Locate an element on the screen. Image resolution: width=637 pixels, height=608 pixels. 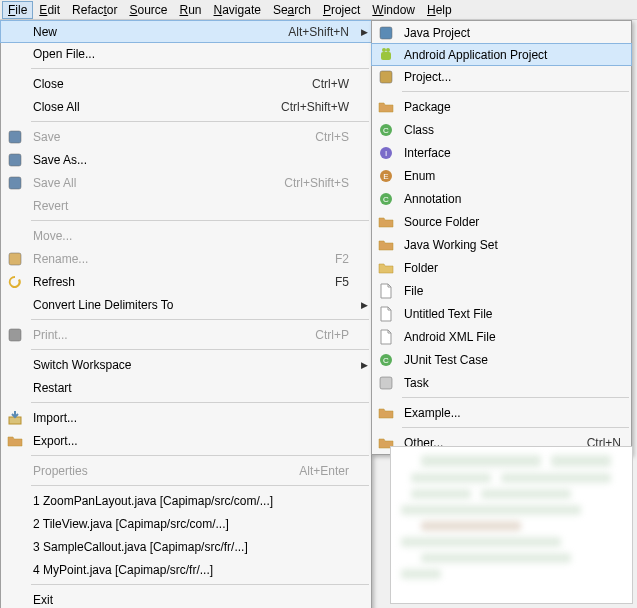
menu-item-convert-line-delim: Convert Line Delimiters To▶ is located at coordinates (186, 304).